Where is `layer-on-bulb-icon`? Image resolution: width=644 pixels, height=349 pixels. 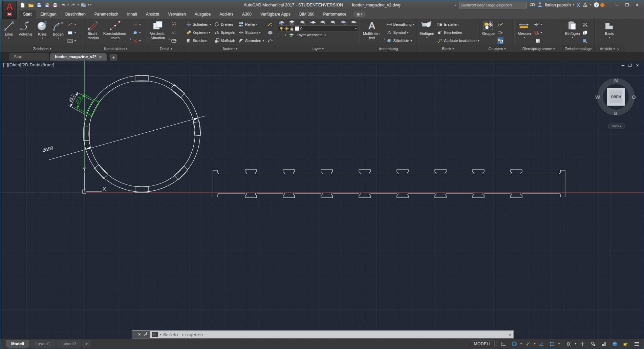
layer-on-bulb-icon is located at coordinates (281, 28).